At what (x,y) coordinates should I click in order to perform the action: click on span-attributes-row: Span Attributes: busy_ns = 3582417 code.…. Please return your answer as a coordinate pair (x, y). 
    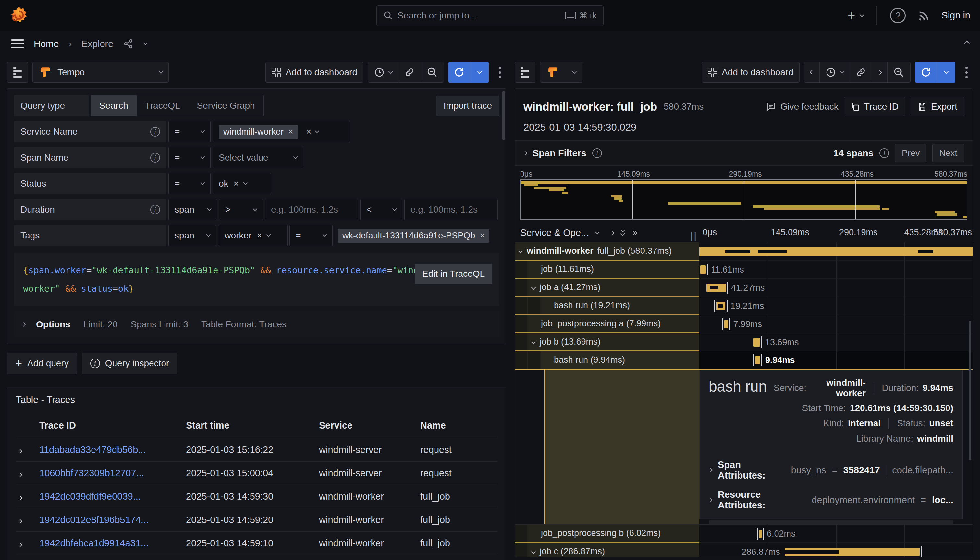
    Looking at the image, I should click on (831, 470).